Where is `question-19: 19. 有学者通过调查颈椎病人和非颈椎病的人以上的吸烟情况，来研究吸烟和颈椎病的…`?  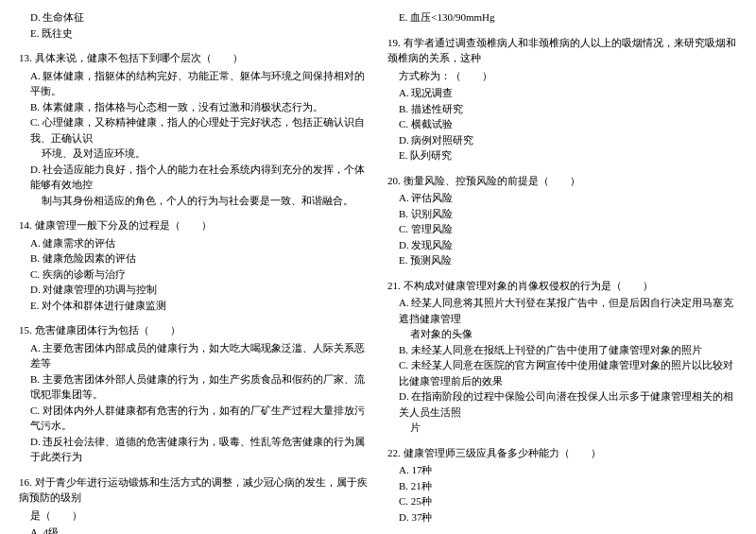
question-19: 19. 有学者通过调查颈椎病人和非颈椎病的人以上的吸烟情况，来研究吸烟和颈椎病的… is located at coordinates (562, 99).